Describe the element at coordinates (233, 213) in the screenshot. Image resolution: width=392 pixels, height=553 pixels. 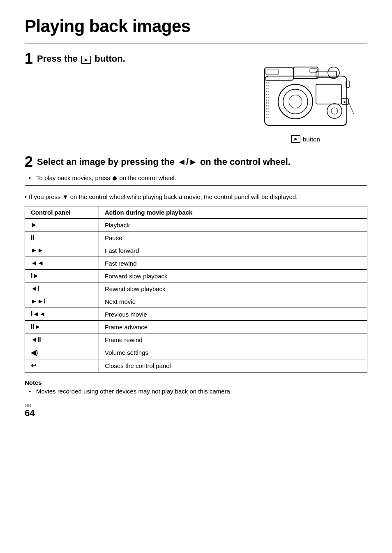
I see `col2-header: Action during movie playback` at that location.